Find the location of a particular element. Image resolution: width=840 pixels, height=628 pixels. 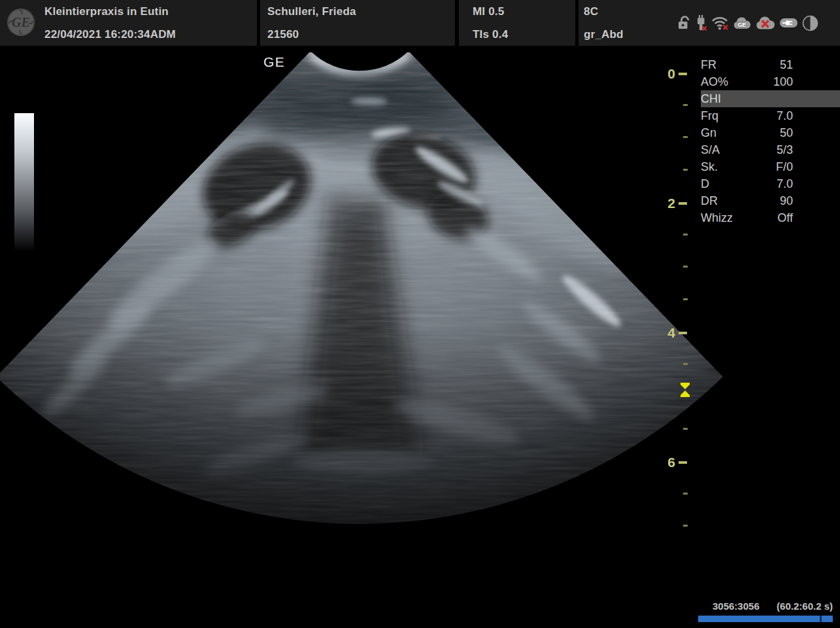

param-value: F/0 is located at coordinates (808, 167).